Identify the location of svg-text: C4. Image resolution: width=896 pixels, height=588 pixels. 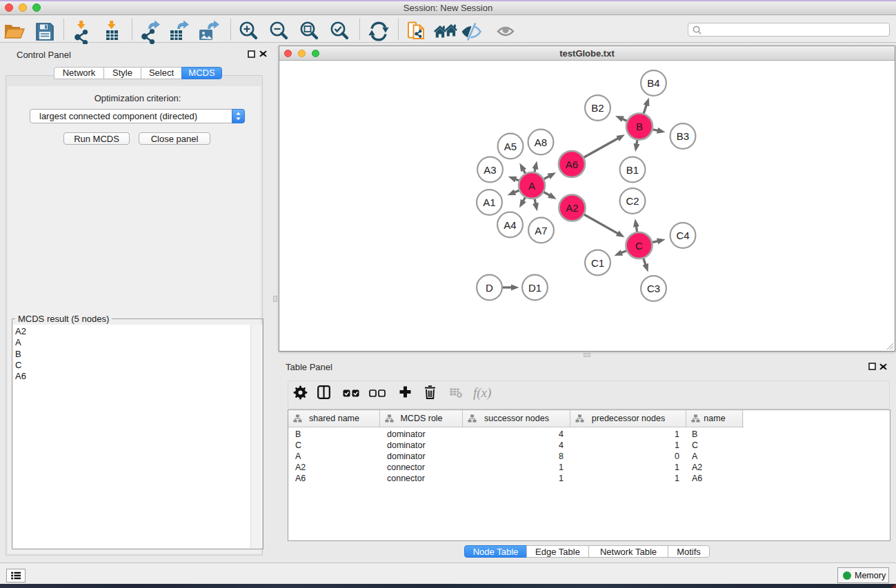
(683, 236).